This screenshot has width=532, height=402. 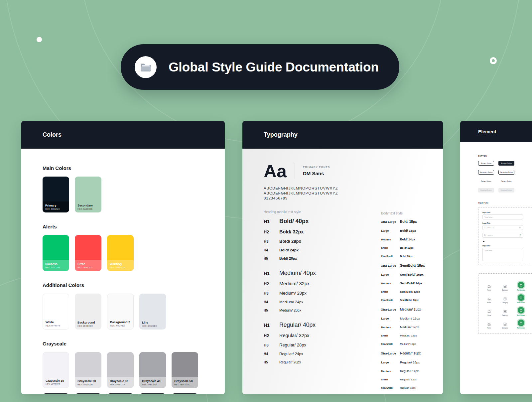 What do you see at coordinates (410, 292) in the screenshot?
I see `body-style-value: SemiBold/ 12px` at bounding box center [410, 292].